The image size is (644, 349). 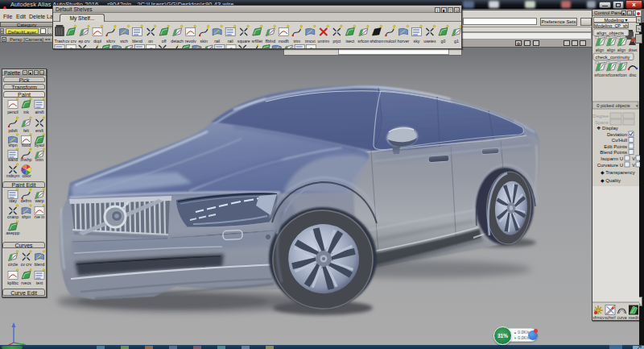 What do you see at coordinates (613, 152) in the screenshot?
I see `svg-text: Blend Points` at bounding box center [613, 152].